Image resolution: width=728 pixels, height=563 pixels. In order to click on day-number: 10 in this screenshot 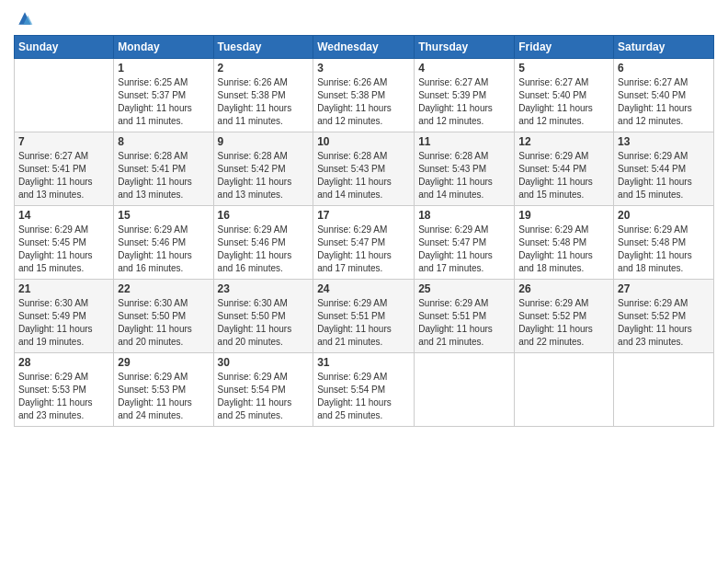, I will do `click(364, 142)`.